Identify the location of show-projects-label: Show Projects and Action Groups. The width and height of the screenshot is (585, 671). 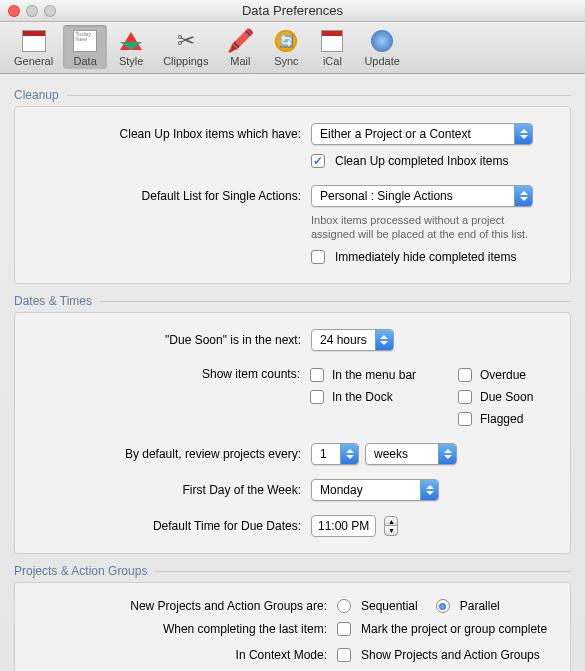
(450, 655).